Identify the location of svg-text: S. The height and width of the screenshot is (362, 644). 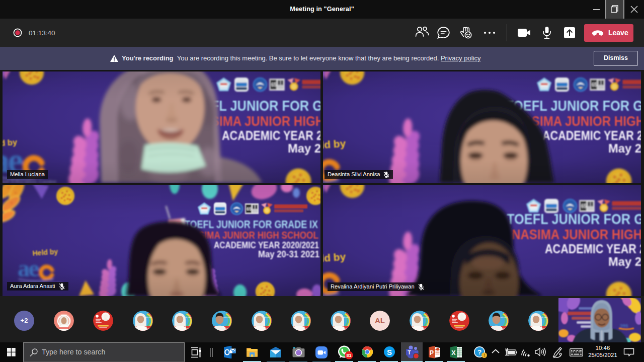
(389, 352).